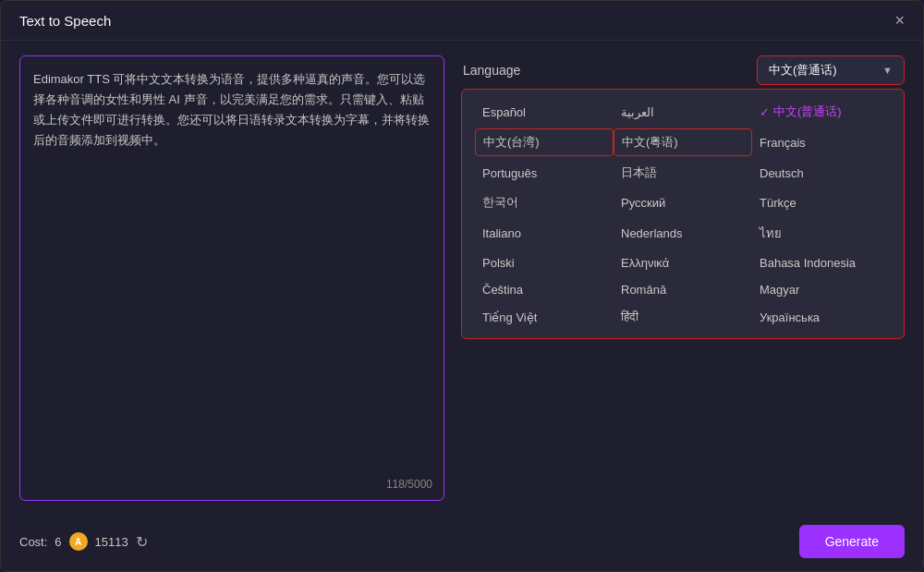  What do you see at coordinates (544, 233) in the screenshot?
I see `lang-item-italian: Italiano` at bounding box center [544, 233].